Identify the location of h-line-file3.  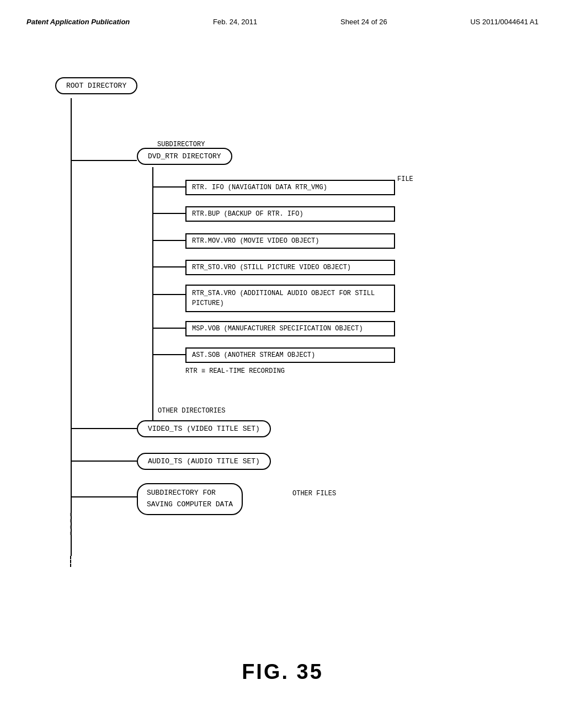
(169, 240).